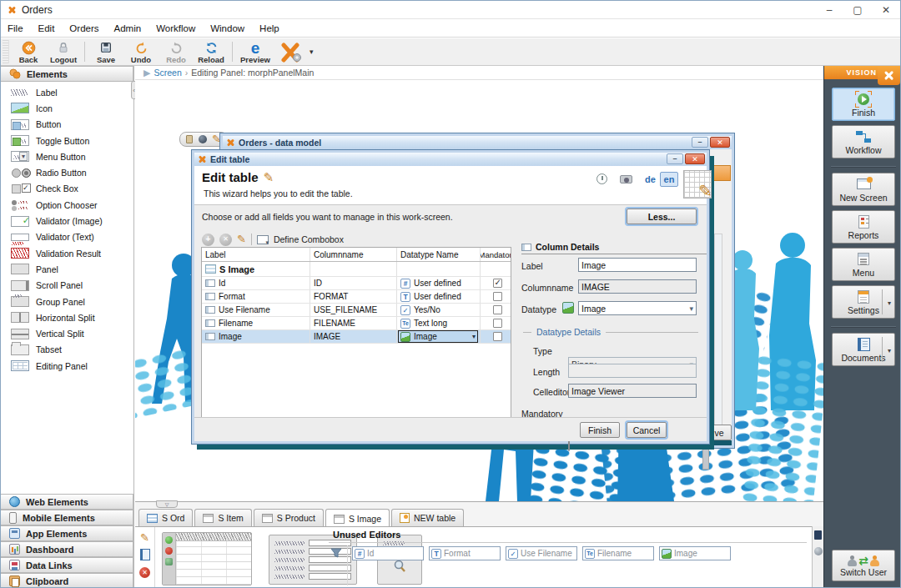  What do you see at coordinates (67, 172) in the screenshot?
I see `element-radio-button: Radio Button` at bounding box center [67, 172].